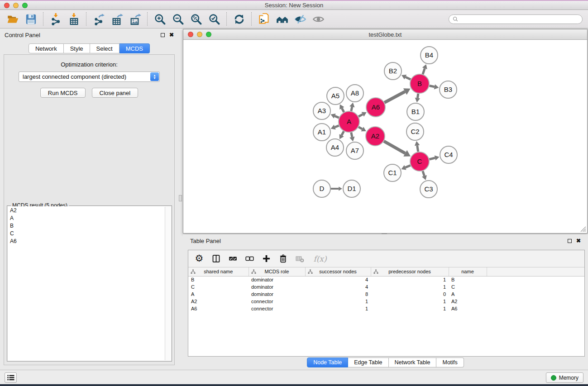 This screenshot has width=588, height=386. Describe the element at coordinates (352, 135) in the screenshot. I see `graph-edge-A-A7` at that location.